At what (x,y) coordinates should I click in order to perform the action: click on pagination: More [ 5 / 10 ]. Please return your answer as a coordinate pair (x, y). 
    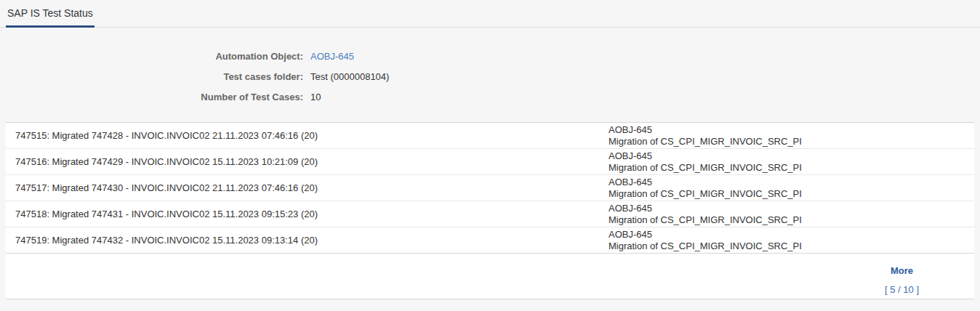
    Looking at the image, I should click on (901, 276).